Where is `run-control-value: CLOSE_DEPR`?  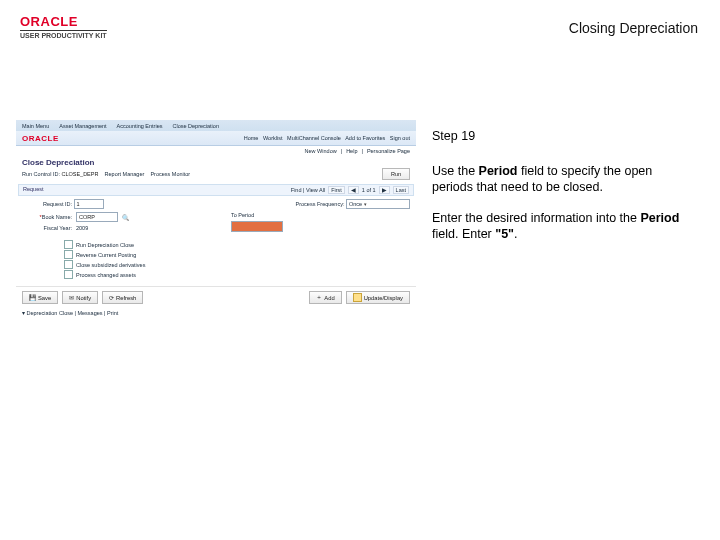 run-control-value: CLOSE_DEPR is located at coordinates (80, 174).